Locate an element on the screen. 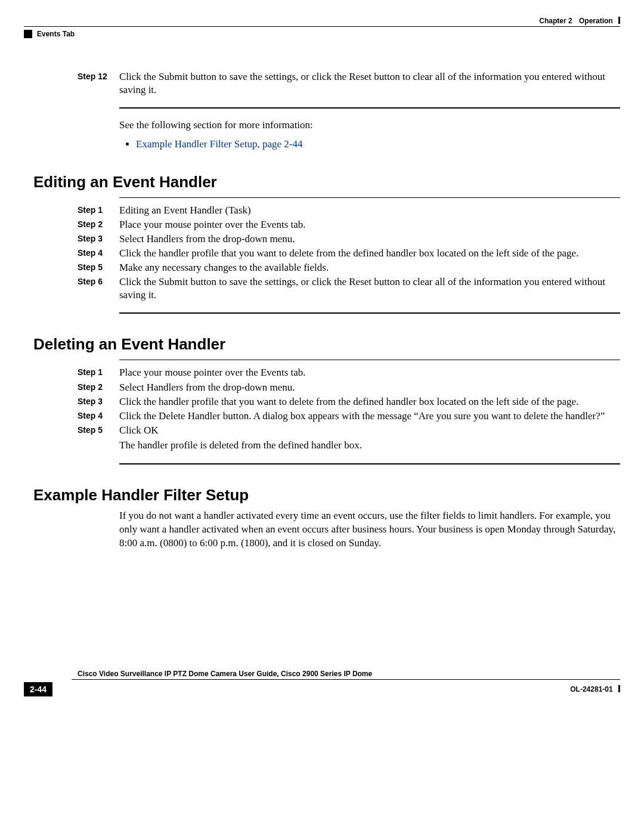  step-row: Step 6 Click the Submit button to save t… is located at coordinates (349, 289).